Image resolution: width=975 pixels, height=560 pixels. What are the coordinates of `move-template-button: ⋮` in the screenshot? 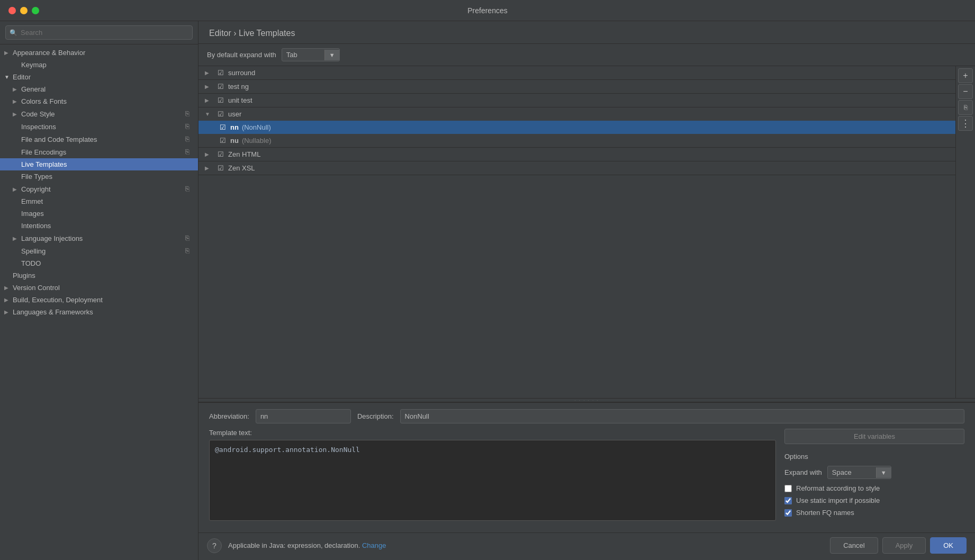 It's located at (965, 123).